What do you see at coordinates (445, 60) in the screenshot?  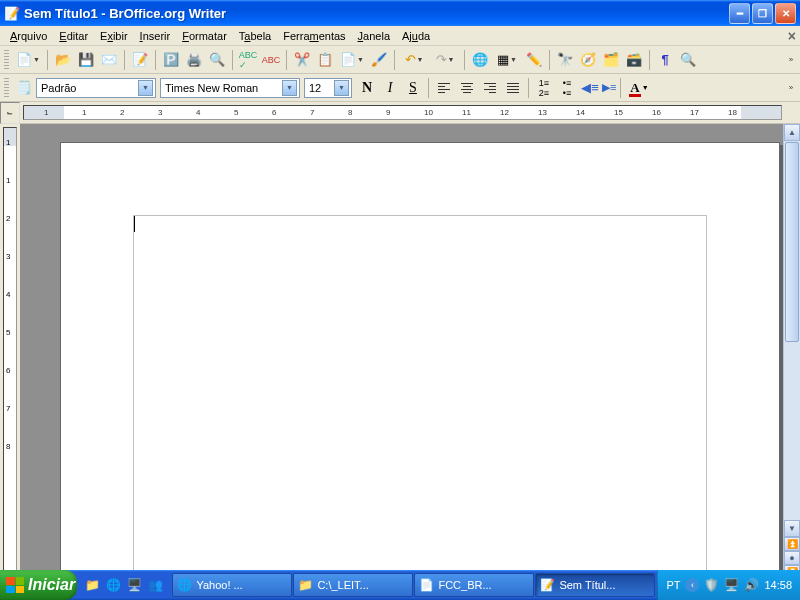 I see `redo-button: ↷▼` at bounding box center [445, 60].